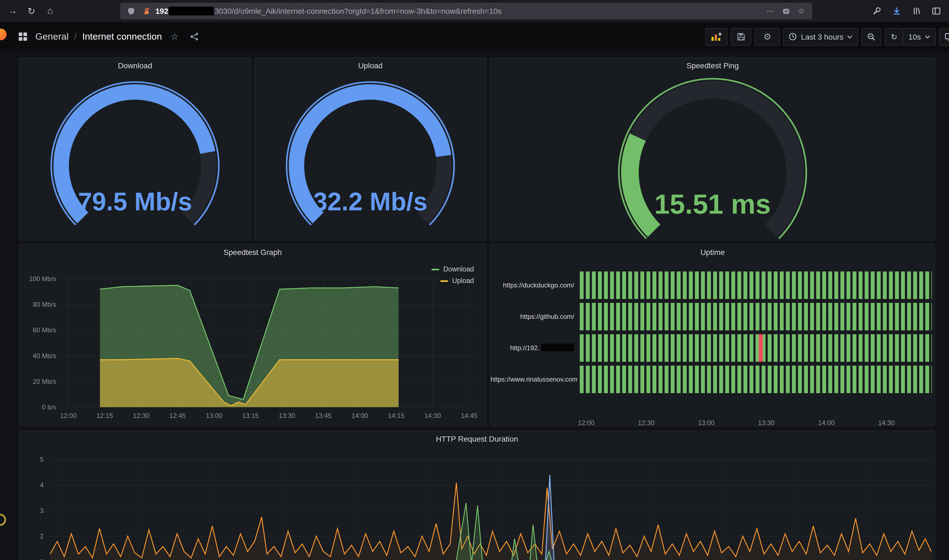 The height and width of the screenshot is (560, 949). What do you see at coordinates (3, 35) in the screenshot?
I see `grafana-logo-icon` at bounding box center [3, 35].